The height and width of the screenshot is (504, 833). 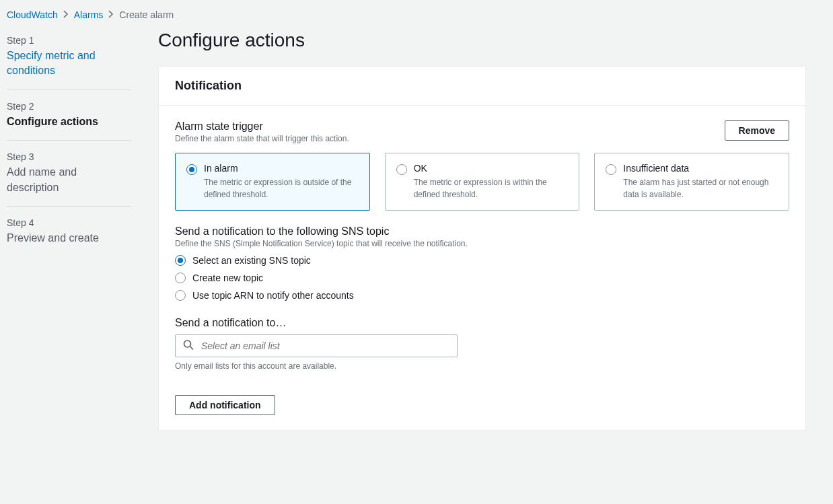 What do you see at coordinates (69, 106) in the screenshot?
I see `step-number: Step 2` at bounding box center [69, 106].